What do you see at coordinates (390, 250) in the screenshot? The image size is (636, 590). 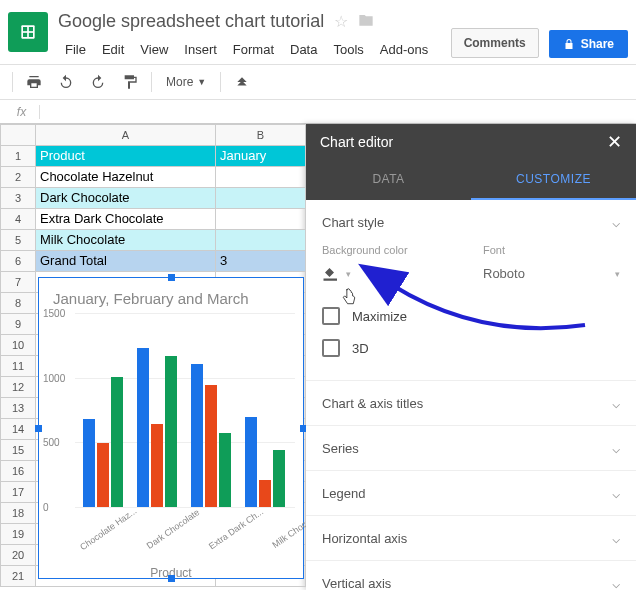 I see `bg-color-label: Background color` at bounding box center [390, 250].